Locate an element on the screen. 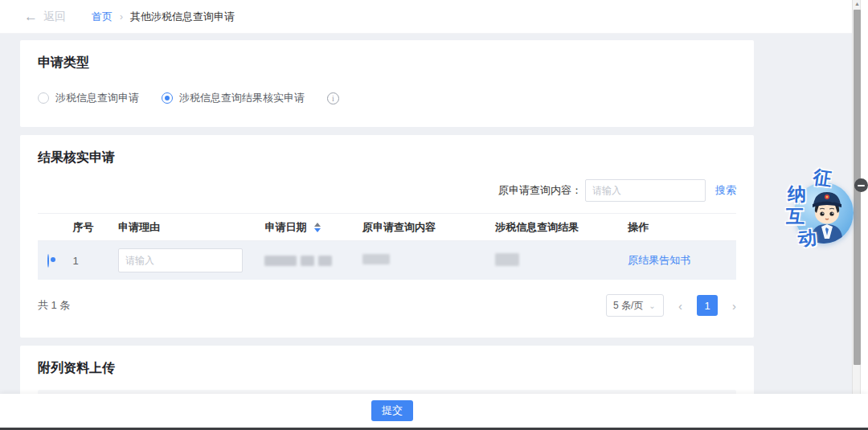 This screenshot has height=430, width=868. assistant-char: 征 is located at coordinates (823, 178).